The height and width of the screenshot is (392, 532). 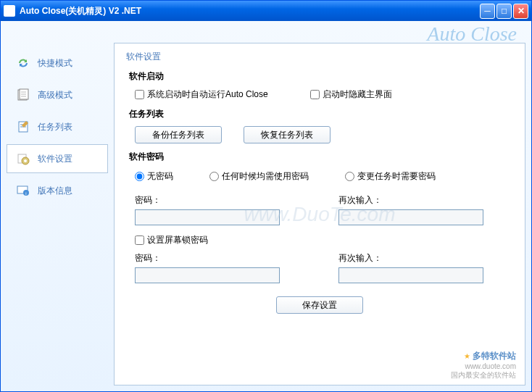 What do you see at coordinates (139, 241) in the screenshot?
I see `screenlock-checkbox` at bounding box center [139, 241].